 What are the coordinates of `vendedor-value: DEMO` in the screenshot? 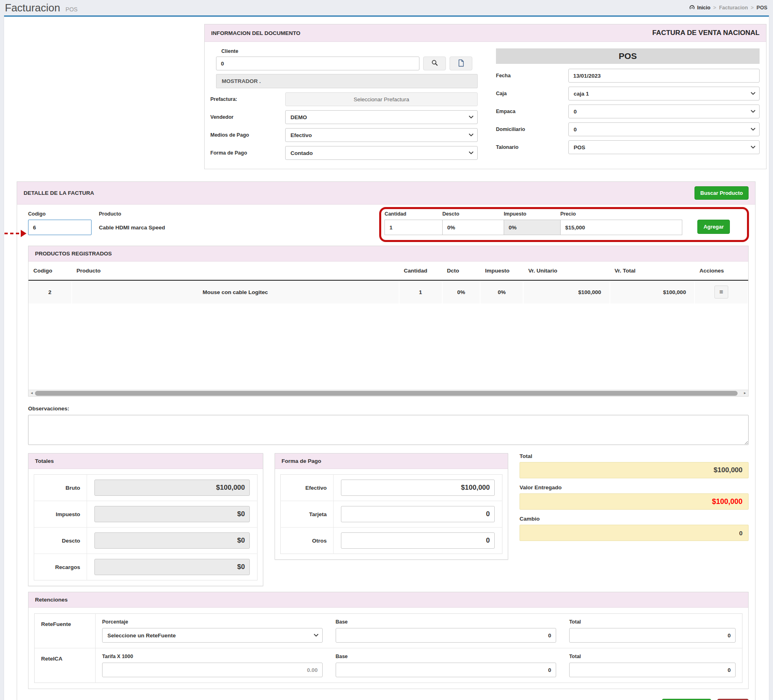 It's located at (299, 117).